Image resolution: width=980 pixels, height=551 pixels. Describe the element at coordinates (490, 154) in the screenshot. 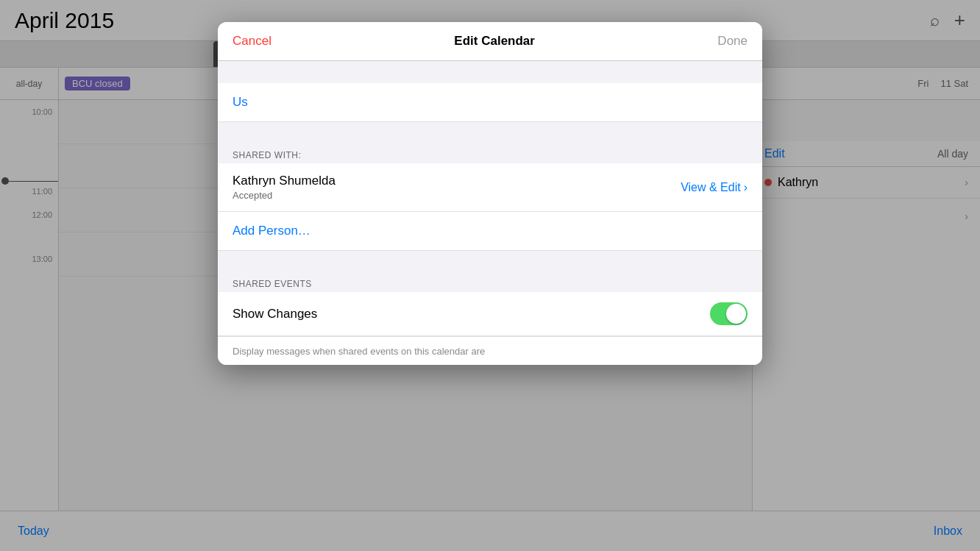

I see `shared-with-header: SHARED WITH:` at that location.